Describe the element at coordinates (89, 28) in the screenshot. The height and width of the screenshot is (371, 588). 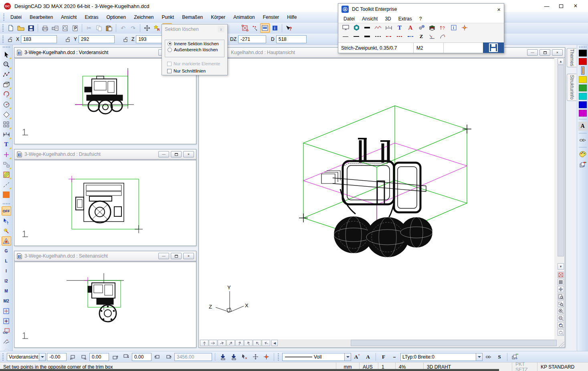
I see `cut-icon: ✂` at that location.